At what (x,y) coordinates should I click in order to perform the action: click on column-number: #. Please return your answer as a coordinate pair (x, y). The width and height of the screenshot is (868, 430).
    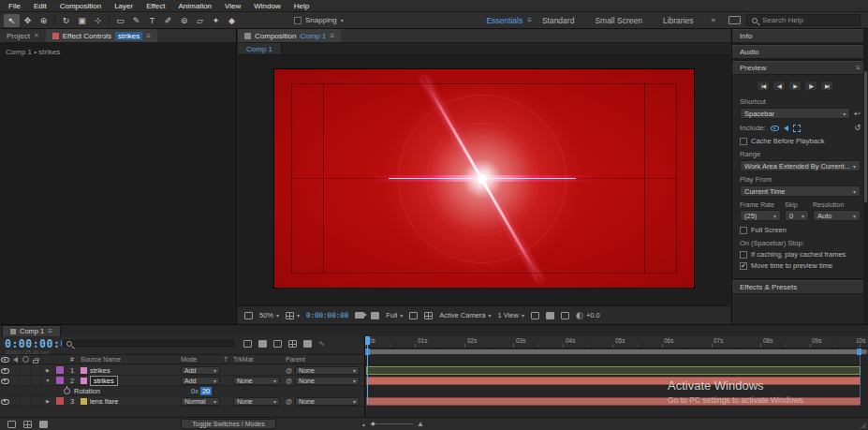
    Looking at the image, I should click on (72, 360).